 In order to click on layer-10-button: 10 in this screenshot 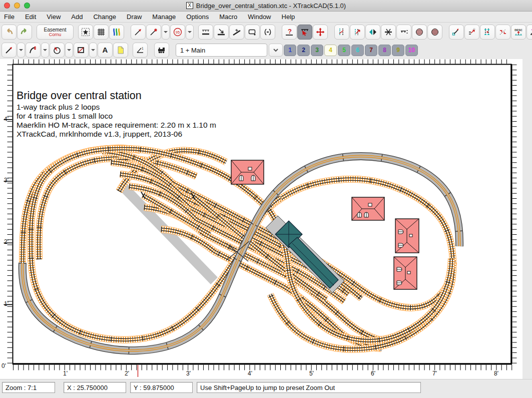, I will do `click(411, 50)`.